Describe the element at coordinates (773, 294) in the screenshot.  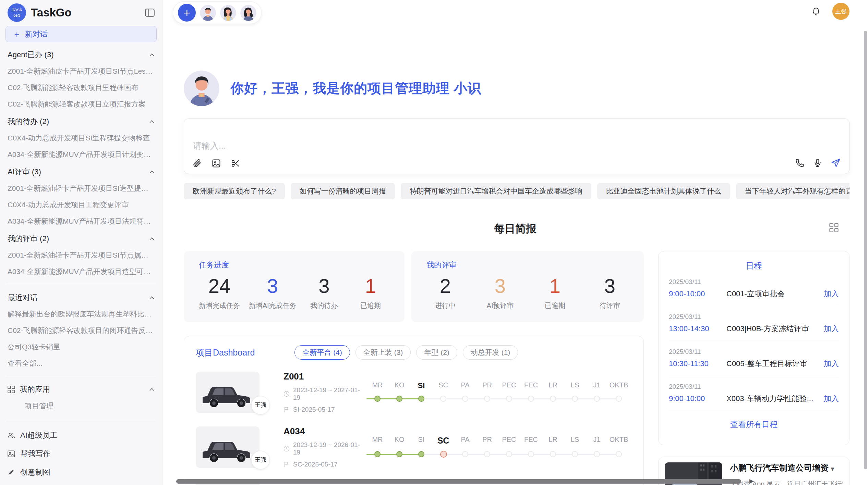
I see `event-name: C001-立项审批会` at that location.